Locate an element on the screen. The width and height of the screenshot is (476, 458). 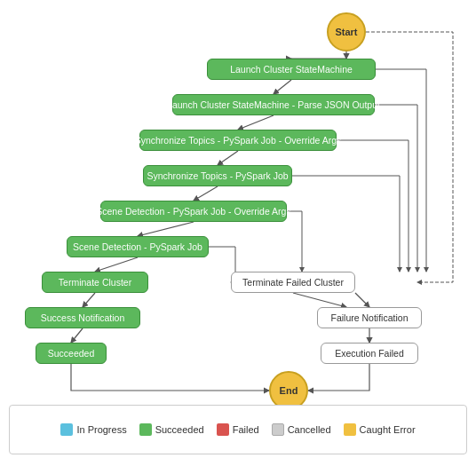
sync-override-node: Synchronize Topics - PySpark Job - Overr… is located at coordinates (238, 140).